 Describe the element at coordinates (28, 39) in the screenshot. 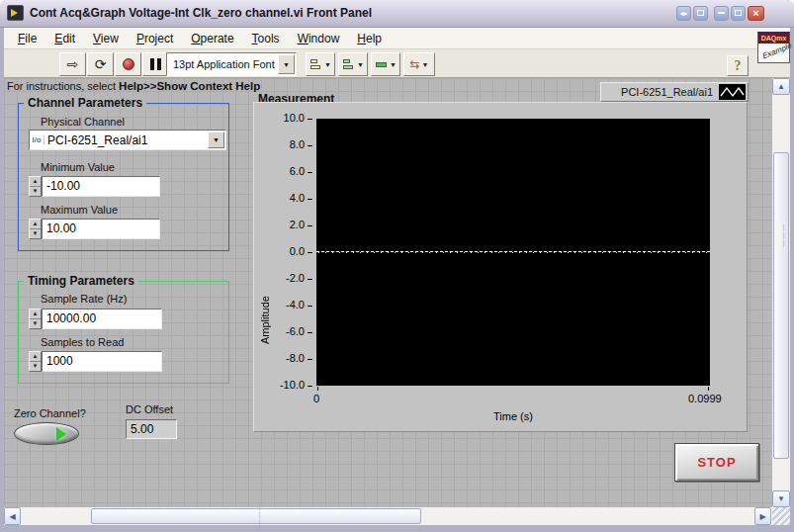

I see `menu-file: File` at that location.